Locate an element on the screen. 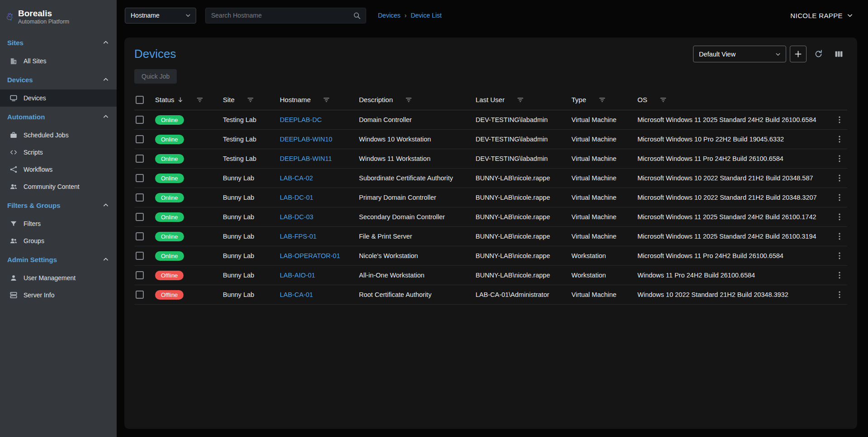 This screenshot has height=437, width=868. hostname-link: LAB-CA-01 is located at coordinates (297, 295).